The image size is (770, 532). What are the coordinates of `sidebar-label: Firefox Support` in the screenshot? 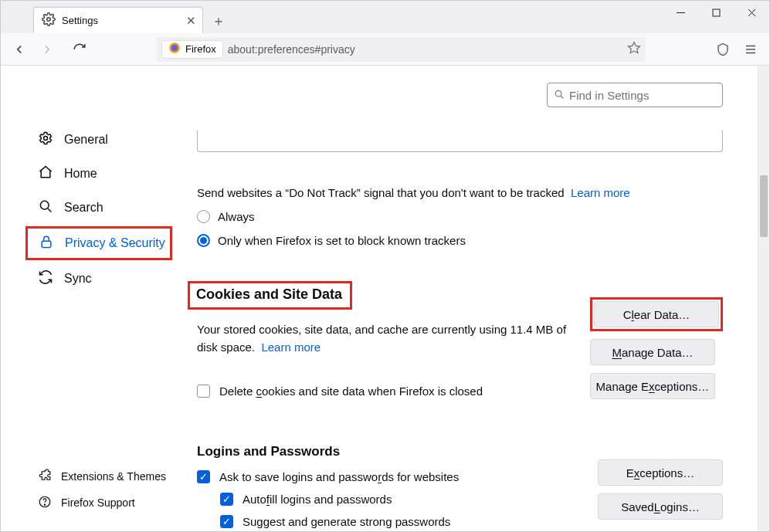 It's located at (98, 503).